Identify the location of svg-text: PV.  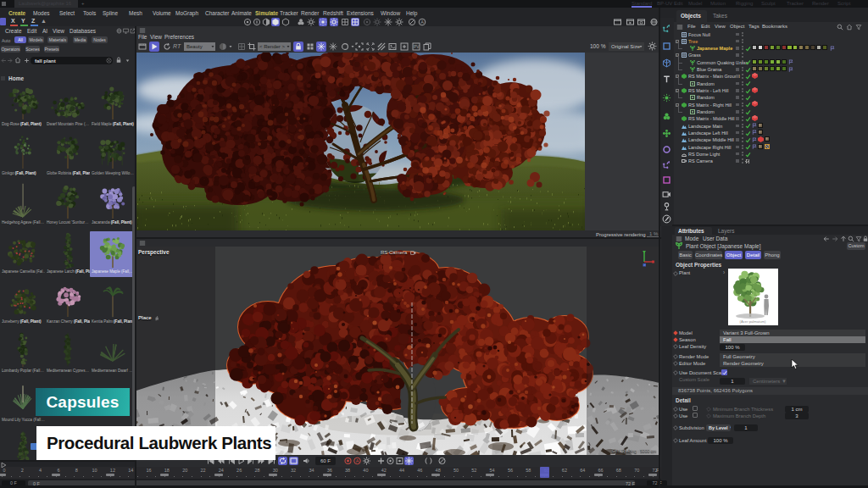
(417, 47).